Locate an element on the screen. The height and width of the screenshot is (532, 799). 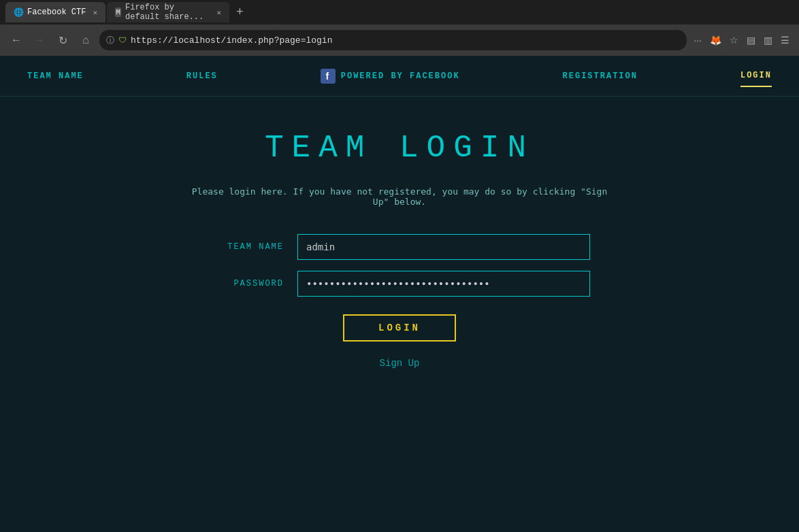
toolbar-right: ··· 🦊 ☆ ▤ ▥ ☰ is located at coordinates (742, 40).